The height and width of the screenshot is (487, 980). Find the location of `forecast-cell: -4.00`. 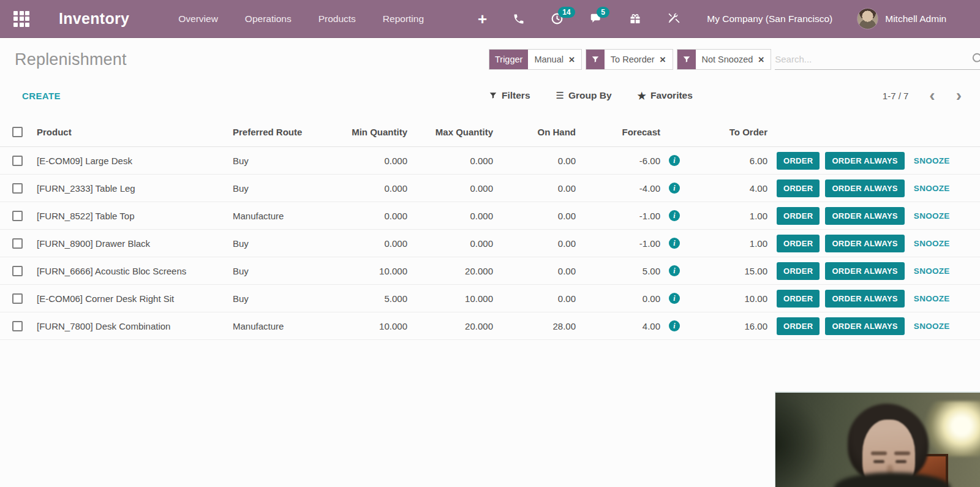

forecast-cell: -4.00 is located at coordinates (618, 189).